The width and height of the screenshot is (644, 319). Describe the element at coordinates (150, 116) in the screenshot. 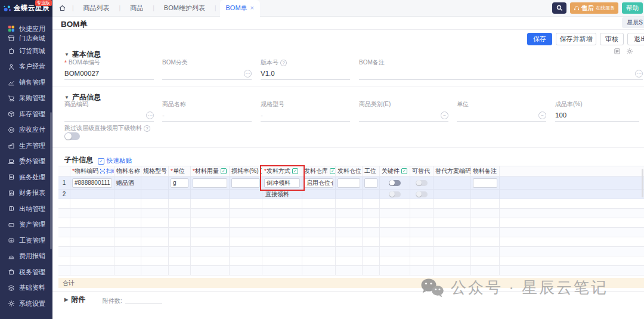

I see `ellipsis-circle-icon: ⋯` at that location.